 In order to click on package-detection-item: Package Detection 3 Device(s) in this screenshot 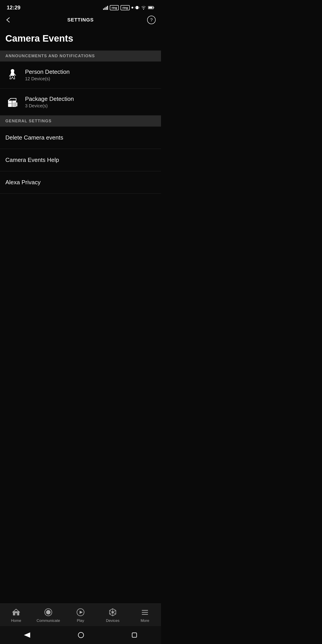, I will do `click(80, 102)`.